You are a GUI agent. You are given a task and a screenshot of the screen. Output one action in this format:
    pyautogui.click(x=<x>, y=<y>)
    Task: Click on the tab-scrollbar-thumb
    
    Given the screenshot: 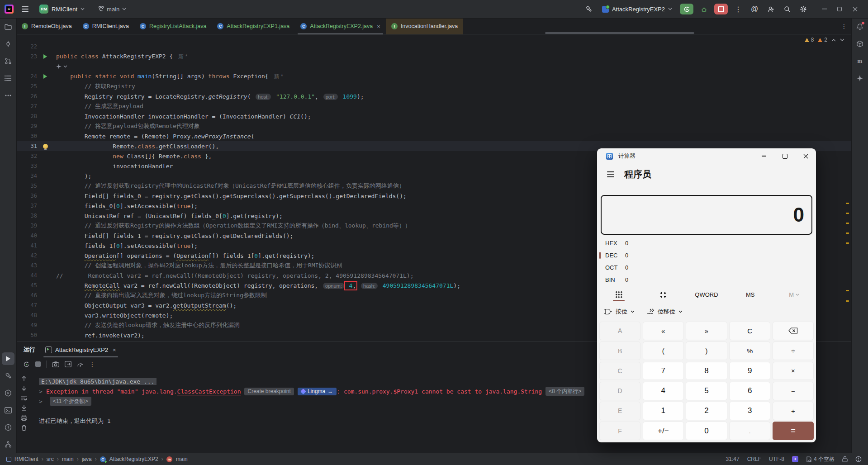 What is the action you would take?
    pyautogui.click(x=620, y=33)
    